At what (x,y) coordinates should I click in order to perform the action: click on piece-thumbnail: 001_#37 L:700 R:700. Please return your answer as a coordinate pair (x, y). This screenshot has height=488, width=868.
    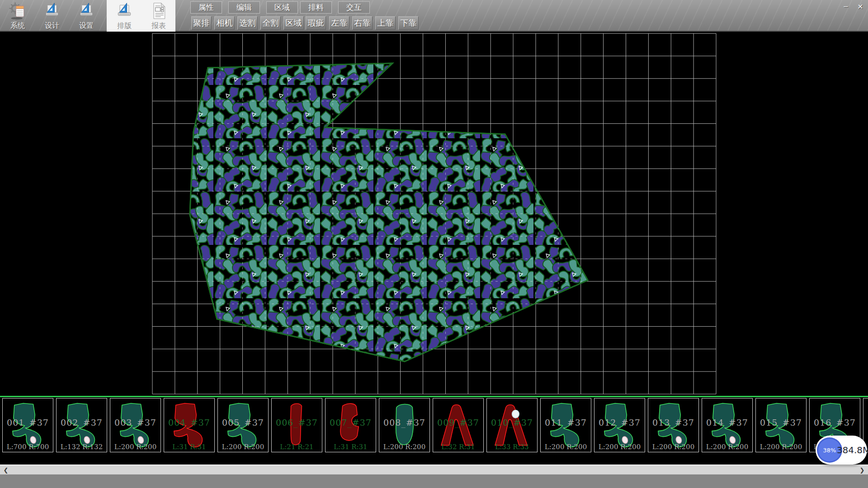
    Looking at the image, I should click on (28, 425).